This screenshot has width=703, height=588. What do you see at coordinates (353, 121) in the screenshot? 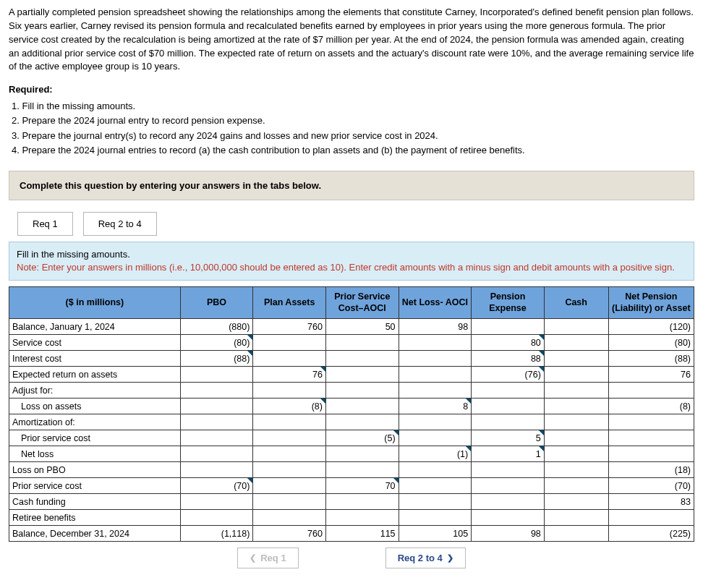
I see `requirement-item: 2. Prepare the 2024 journal entry to rec…` at bounding box center [353, 121].